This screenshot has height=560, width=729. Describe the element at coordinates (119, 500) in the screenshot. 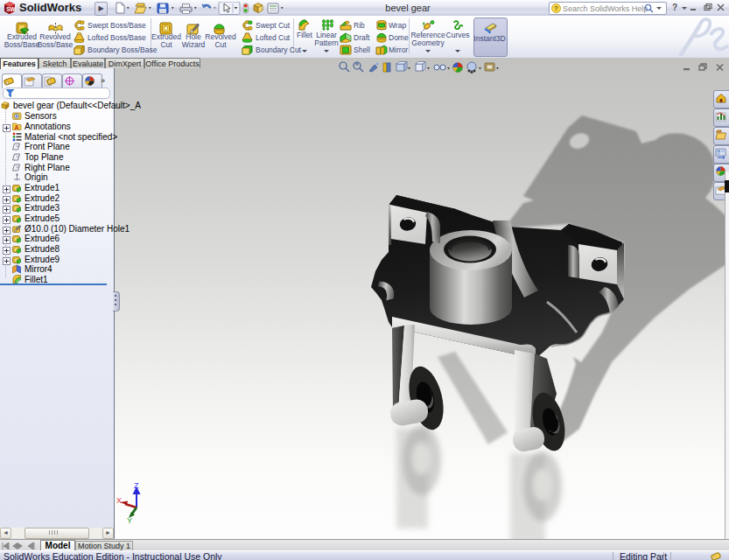

I see `svg-text: X` at that location.